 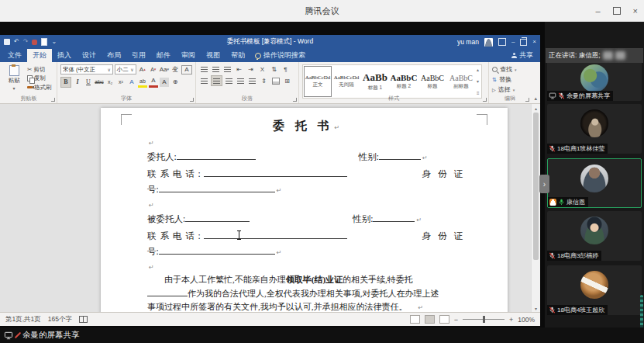 What do you see at coordinates (23, 320) in the screenshot?
I see `page-info: 第1页,共1页` at bounding box center [23, 320].